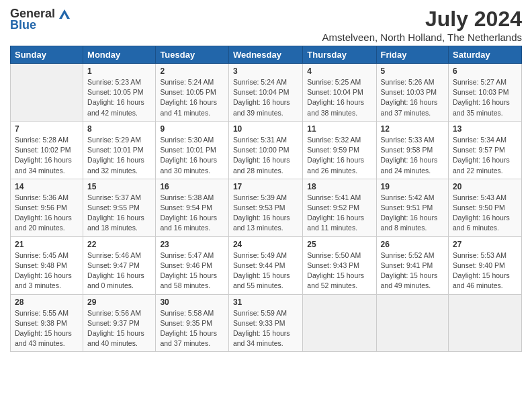 The height and width of the screenshot is (411, 532). I want to click on day-number: 8, so click(120, 129).